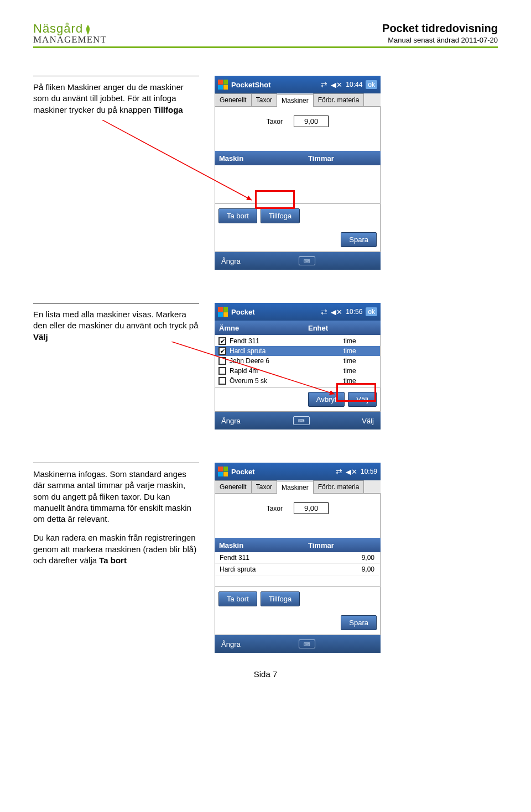 The image size is (531, 812). Describe the element at coordinates (354, 312) in the screenshot. I see `statusbar-time: 10:56` at that location.